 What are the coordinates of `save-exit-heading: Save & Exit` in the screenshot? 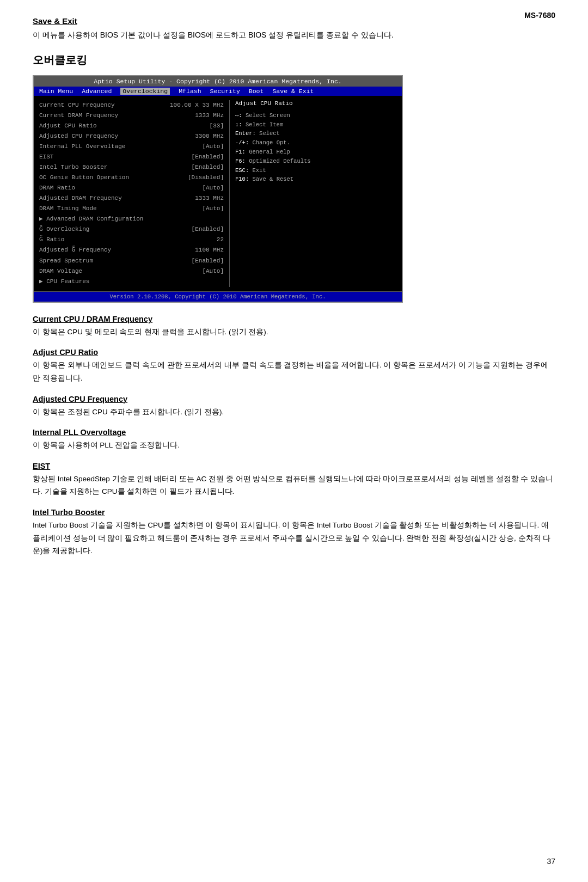 It's located at (294, 21).